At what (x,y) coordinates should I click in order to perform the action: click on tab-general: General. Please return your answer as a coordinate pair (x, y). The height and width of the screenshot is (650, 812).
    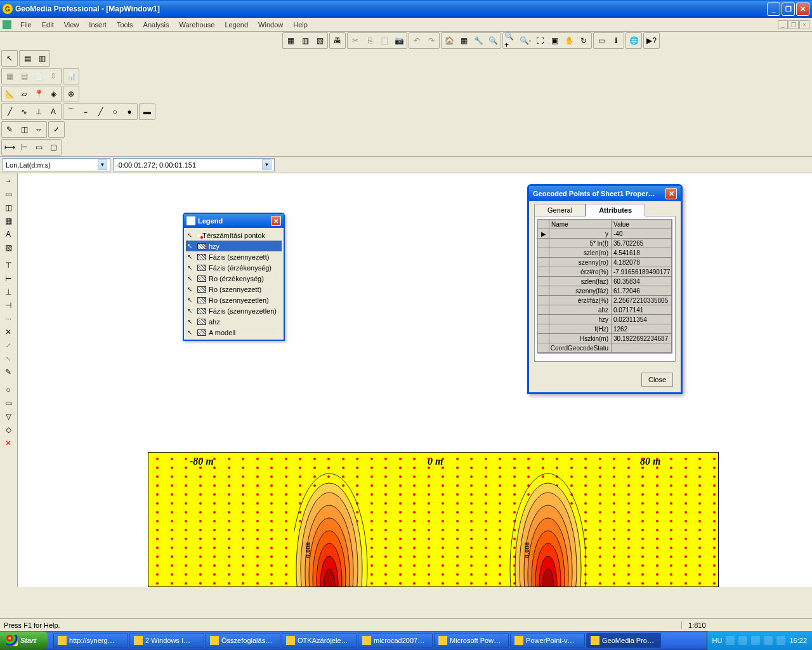
    Looking at the image, I should click on (560, 209).